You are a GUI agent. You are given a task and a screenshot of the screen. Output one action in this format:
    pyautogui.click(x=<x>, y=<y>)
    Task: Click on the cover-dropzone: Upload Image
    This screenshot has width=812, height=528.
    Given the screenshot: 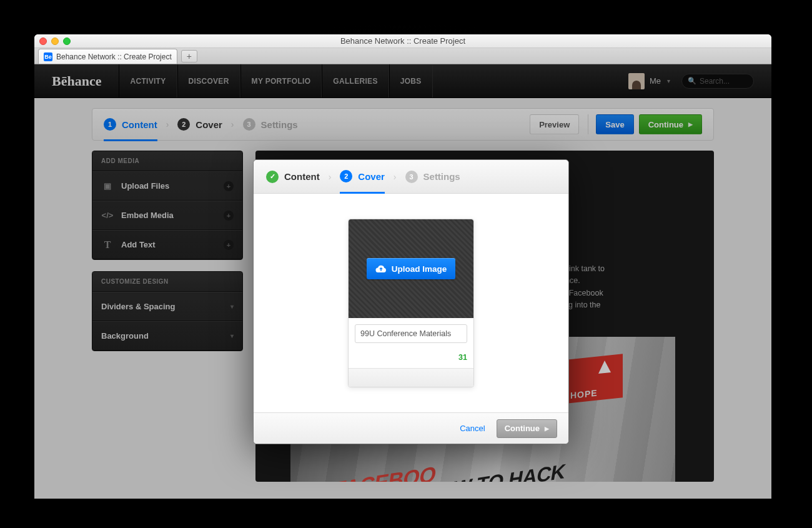 What is the action you would take?
    pyautogui.click(x=411, y=269)
    